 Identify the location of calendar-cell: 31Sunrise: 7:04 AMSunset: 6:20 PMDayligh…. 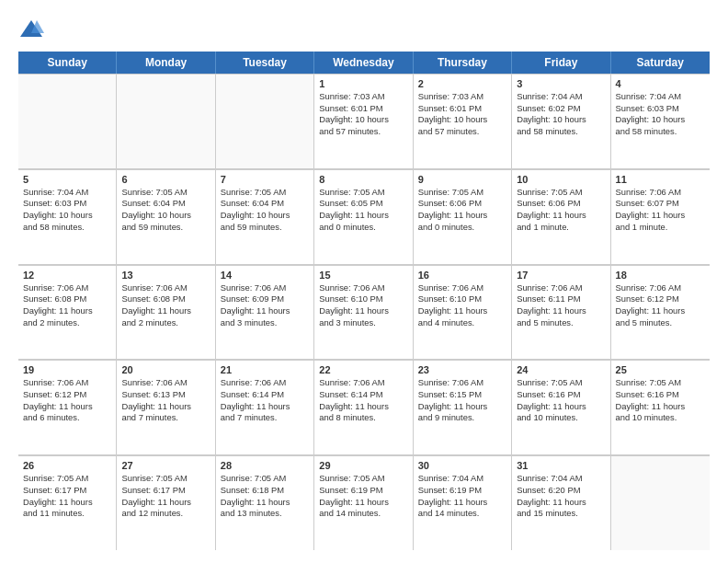
(561, 503).